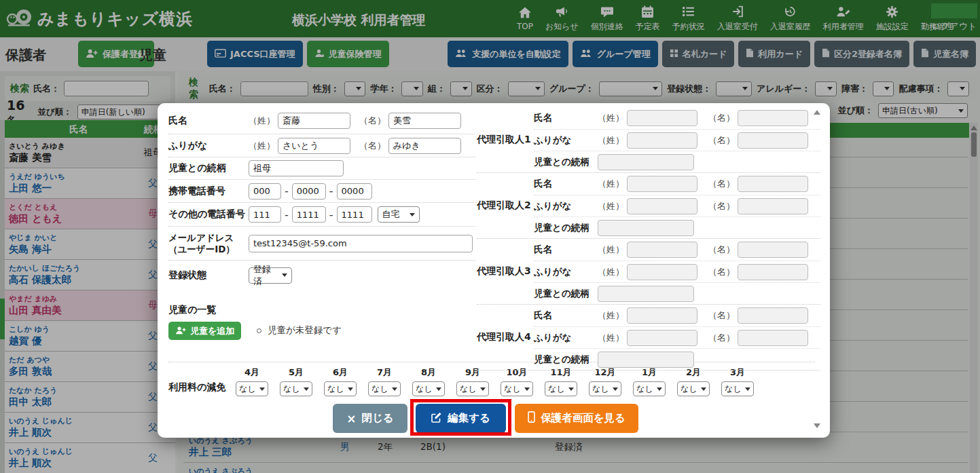 This screenshot has width=980, height=473. Describe the element at coordinates (425, 121) in the screenshot. I see `first-name-input` at that location.